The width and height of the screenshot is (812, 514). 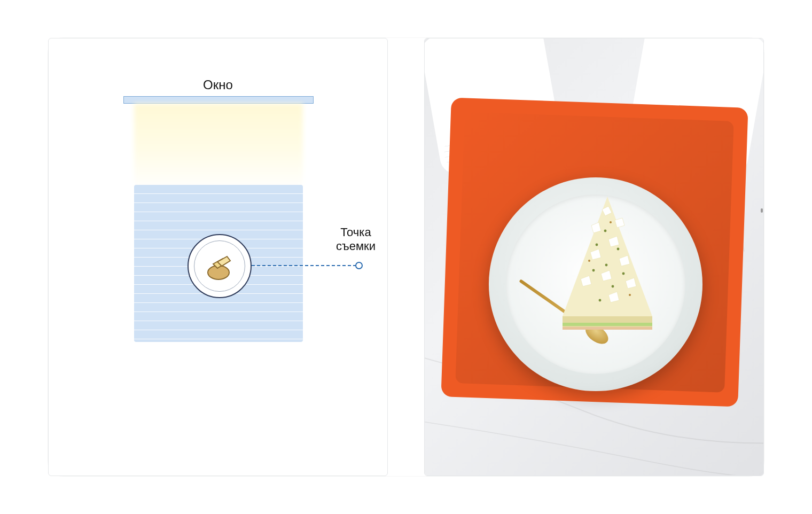 I want to click on light-area-icon, so click(x=218, y=147).